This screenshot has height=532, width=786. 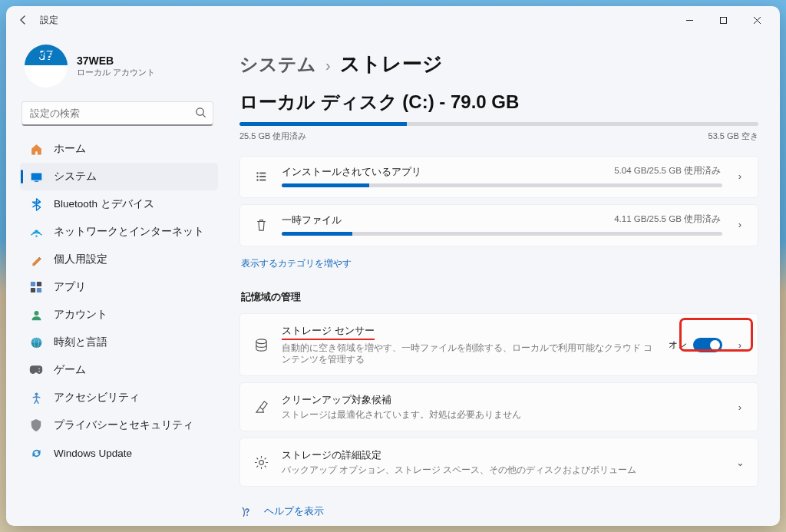 I want to click on storage-sense-icon, so click(x=261, y=345).